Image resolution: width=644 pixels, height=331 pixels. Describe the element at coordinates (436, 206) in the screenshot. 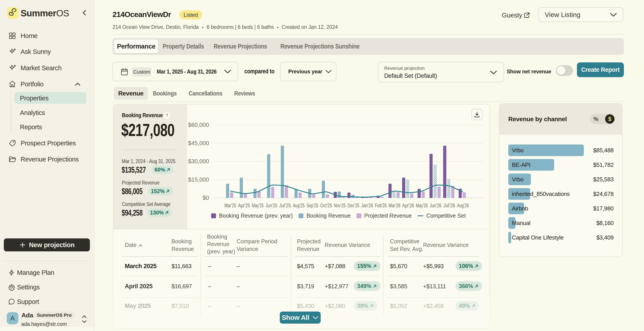

I see `svg-text: Jun'26` at that location.